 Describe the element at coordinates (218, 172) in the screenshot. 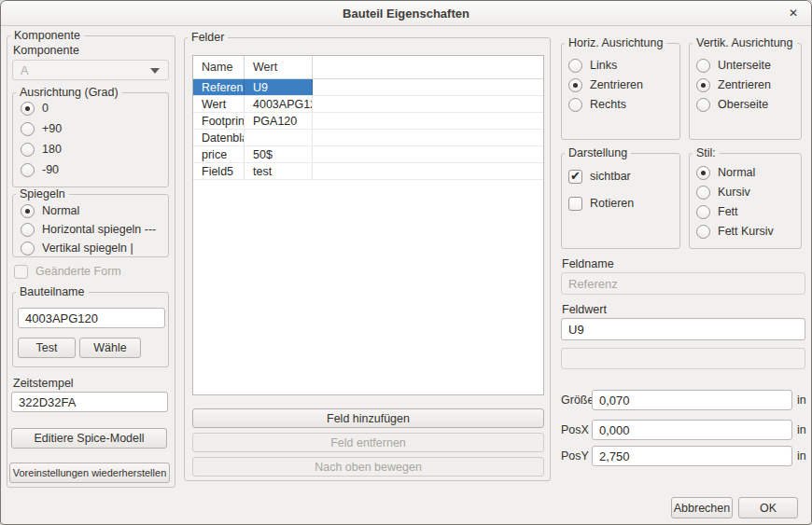

I see `cell-name: Field5` at that location.